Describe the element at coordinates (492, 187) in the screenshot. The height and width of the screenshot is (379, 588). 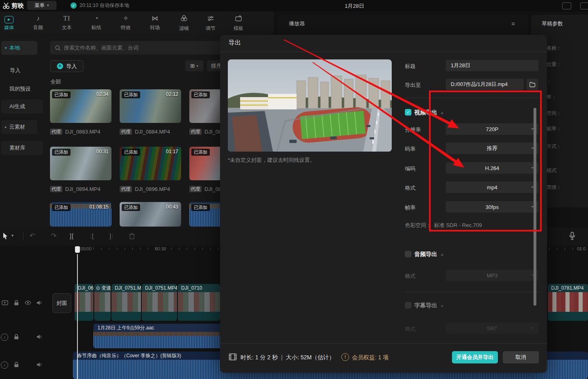
I see `format-select: mp4 ⌄` at that location.